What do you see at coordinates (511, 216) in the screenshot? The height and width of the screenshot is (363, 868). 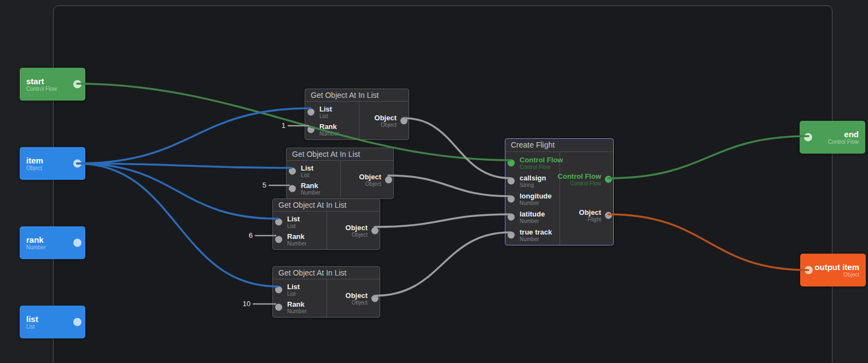 I see `input-pin-latitude` at bounding box center [511, 216].